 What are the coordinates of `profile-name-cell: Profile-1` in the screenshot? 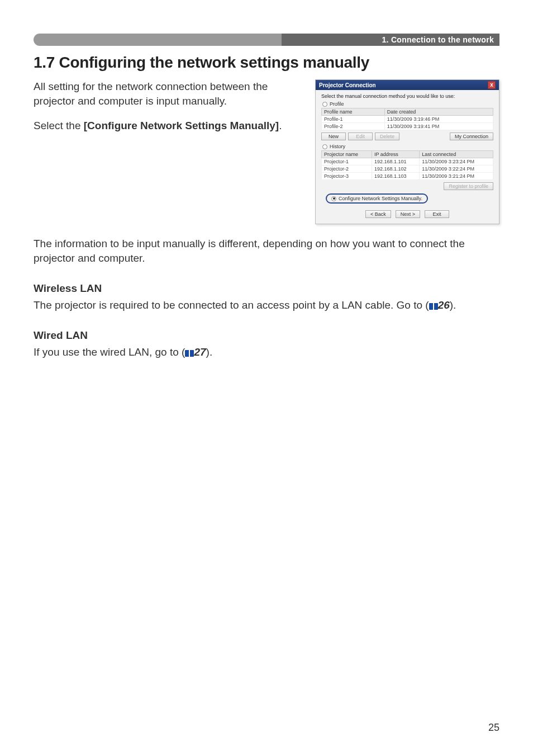 It's located at (353, 120).